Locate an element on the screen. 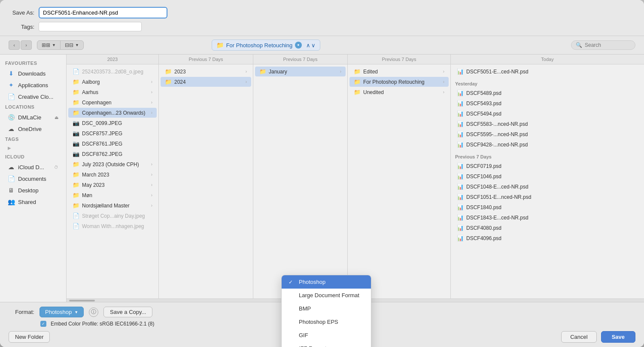  list-item: 📊 DSCF5051-E...ced-NR.psd is located at coordinates (547, 71).